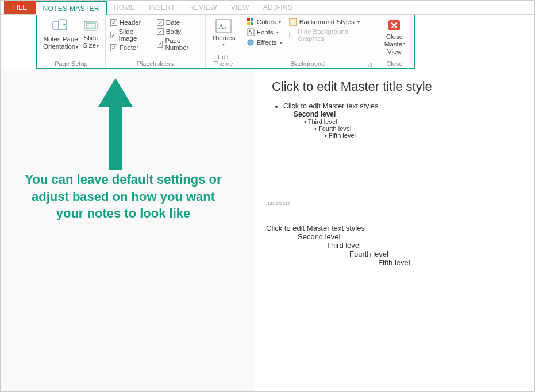  What do you see at coordinates (130, 22) in the screenshot?
I see `chk-header: ✓Header` at bounding box center [130, 22].